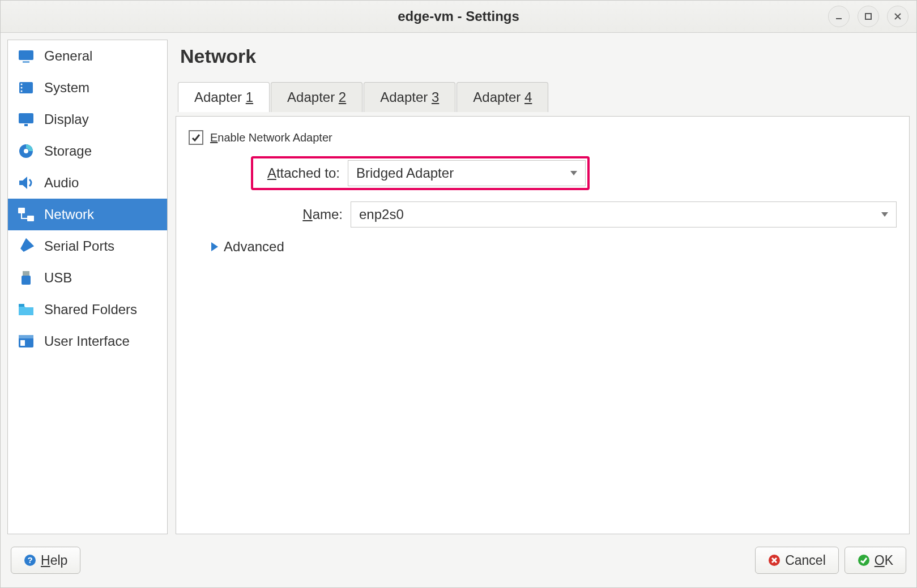  What do you see at coordinates (87, 151) in the screenshot?
I see `sidebar-item-storage: Storage` at bounding box center [87, 151].